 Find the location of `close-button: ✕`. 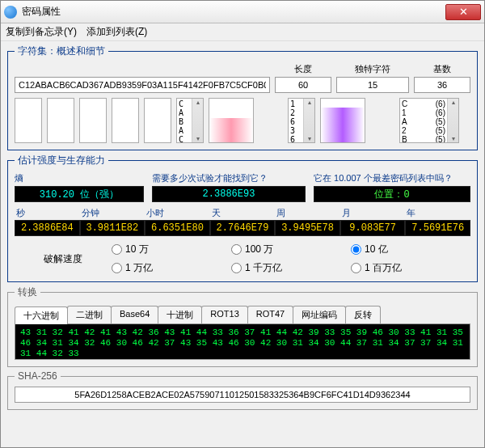

close-button: ✕ is located at coordinates (463, 12).